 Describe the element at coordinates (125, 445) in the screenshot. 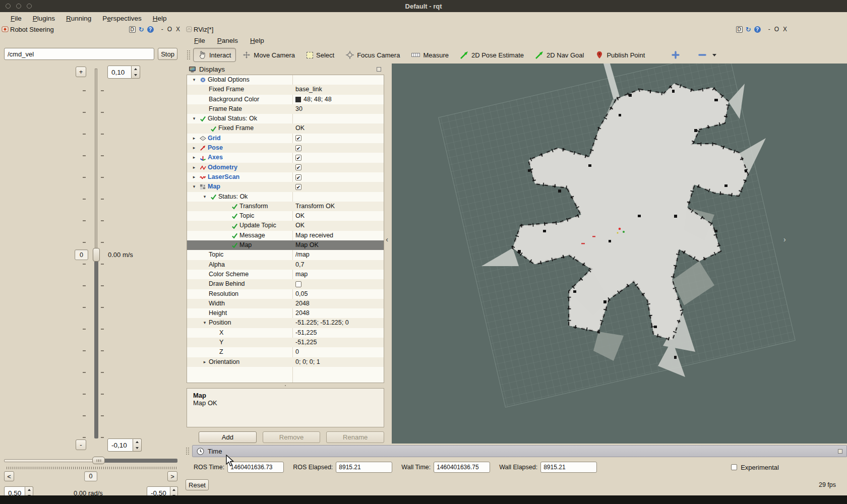

I see `linear-min-spinbox: -0,10` at that location.